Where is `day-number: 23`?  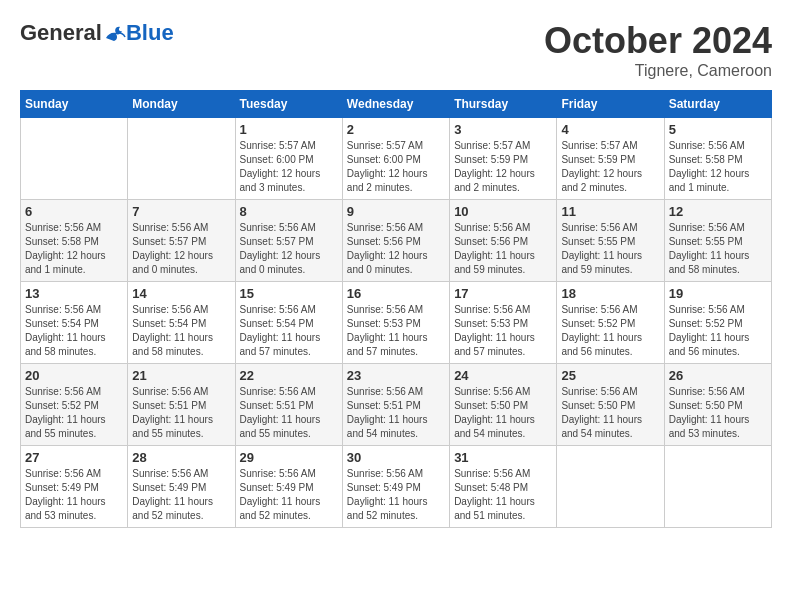 day-number: 23 is located at coordinates (396, 376).